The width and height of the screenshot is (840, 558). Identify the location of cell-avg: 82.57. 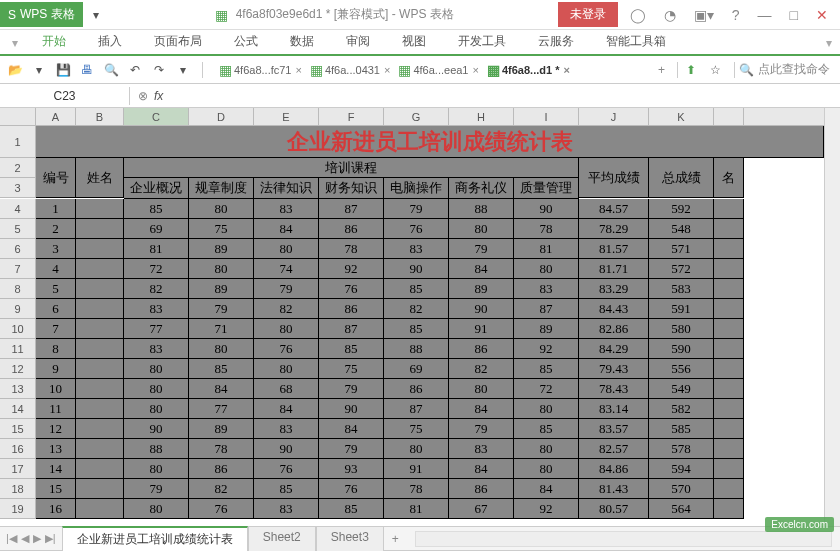
(614, 449).